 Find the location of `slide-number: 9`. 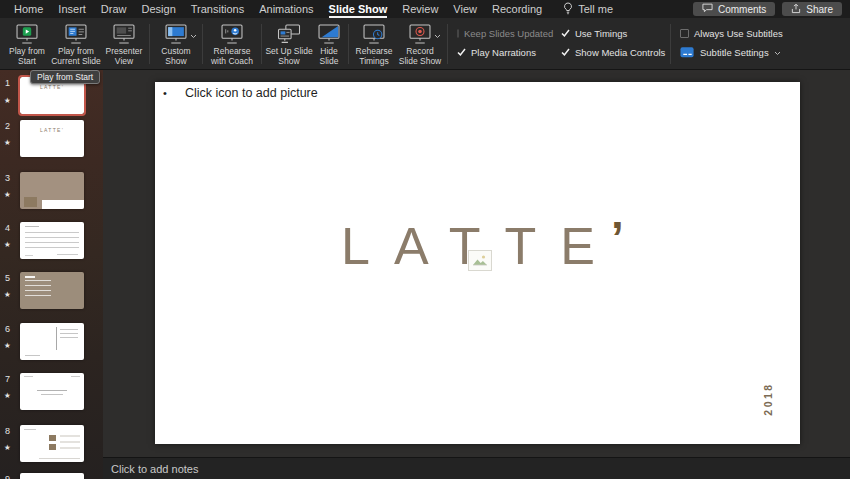

slide-number: 9 is located at coordinates (8, 476).